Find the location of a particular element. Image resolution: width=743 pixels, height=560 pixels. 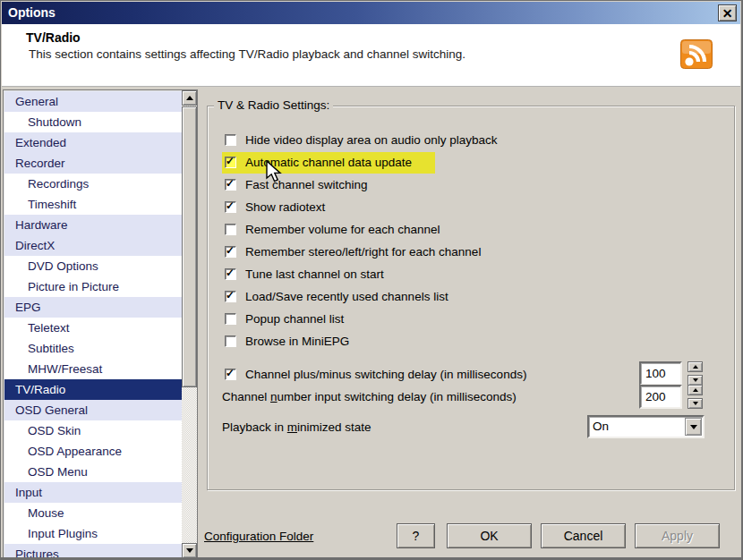

close-icon: ✕ is located at coordinates (728, 13).